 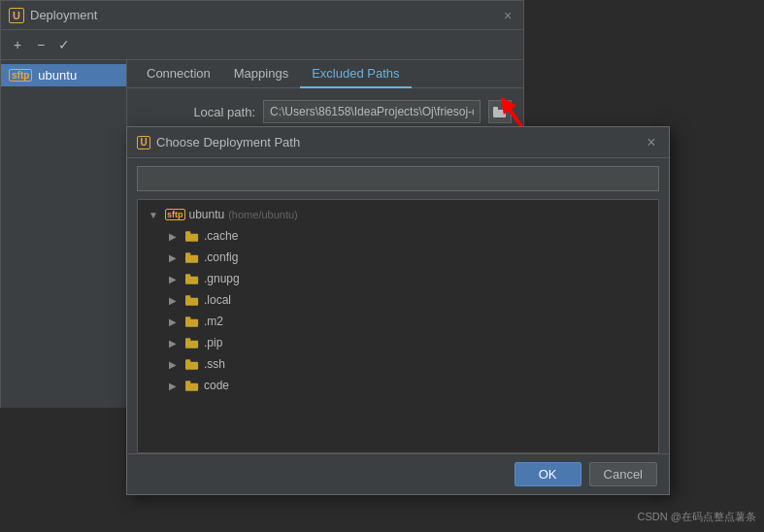 What do you see at coordinates (41, 45) in the screenshot?
I see `remove-button: −` at bounding box center [41, 45].